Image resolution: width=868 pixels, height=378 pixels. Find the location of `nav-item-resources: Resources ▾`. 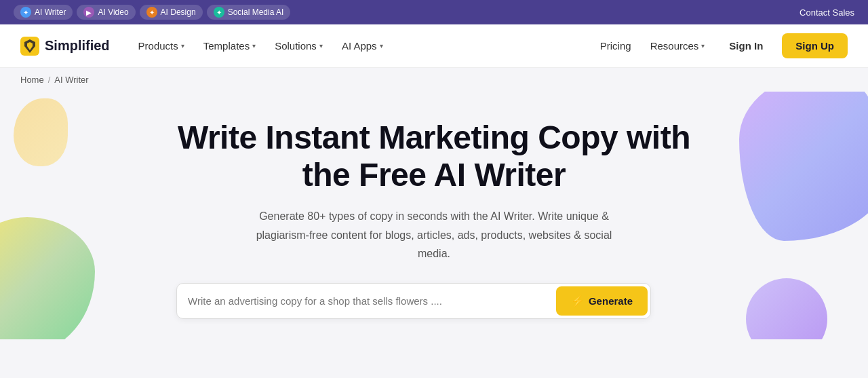

nav-item-resources: Resources ▾ is located at coordinates (678, 46).